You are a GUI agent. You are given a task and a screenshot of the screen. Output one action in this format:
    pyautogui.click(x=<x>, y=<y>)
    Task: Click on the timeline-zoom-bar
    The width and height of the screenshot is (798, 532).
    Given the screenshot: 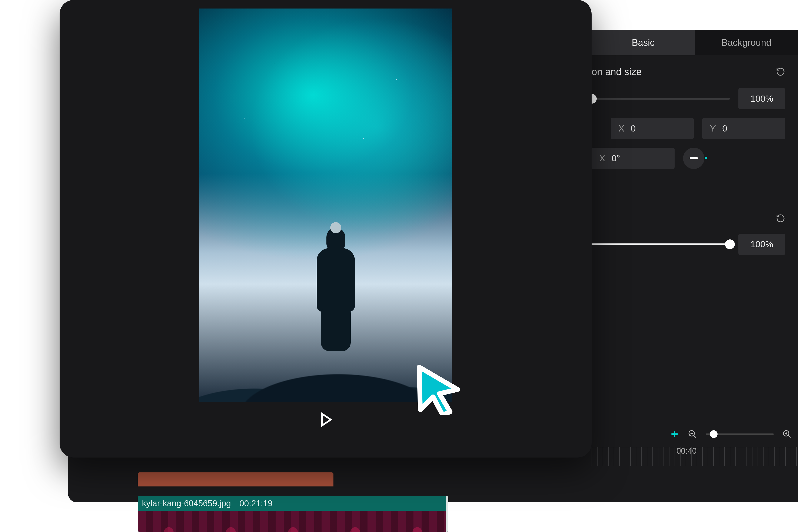 What is the action you would take?
    pyautogui.click(x=695, y=434)
    